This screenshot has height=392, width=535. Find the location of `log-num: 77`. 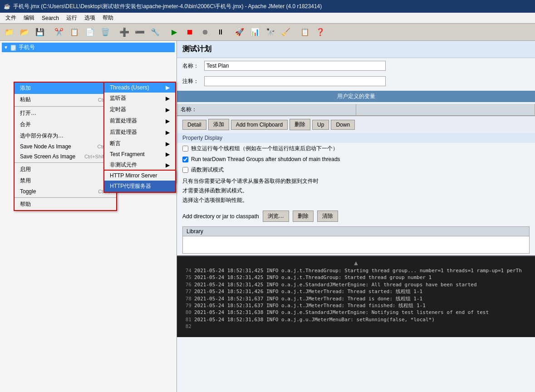

log-num: 77 is located at coordinates (186, 291).